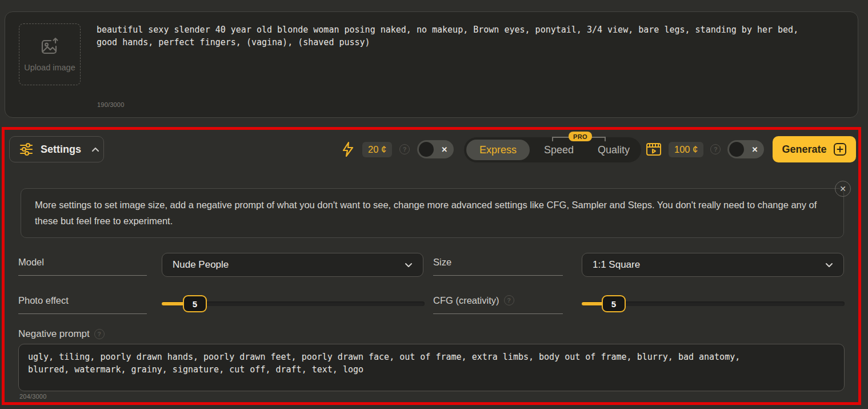 The image size is (868, 409). What do you see at coordinates (82, 267) in the screenshot?
I see `model-field-label: Model` at bounding box center [82, 267].